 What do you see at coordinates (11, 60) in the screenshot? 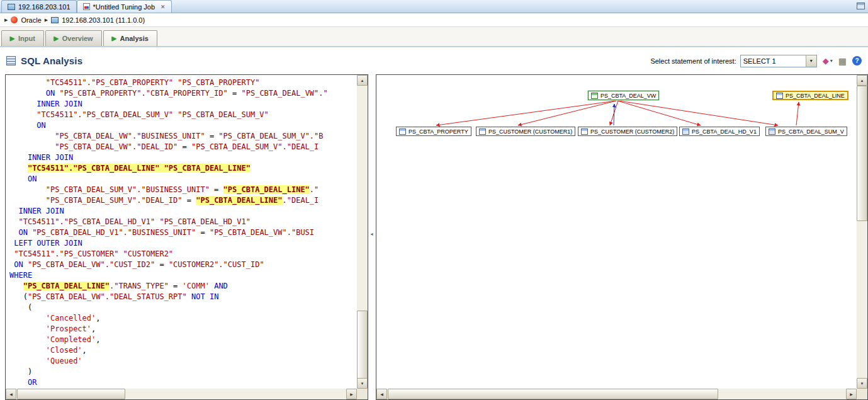
I see `sql-analysis-icon` at bounding box center [11, 60].